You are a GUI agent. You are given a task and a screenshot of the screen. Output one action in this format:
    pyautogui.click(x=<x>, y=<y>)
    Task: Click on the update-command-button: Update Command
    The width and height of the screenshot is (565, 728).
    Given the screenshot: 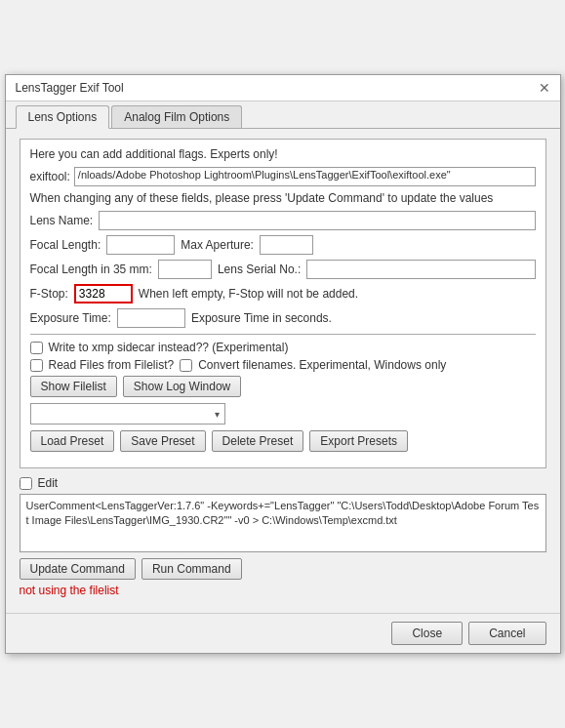 What is the action you would take?
    pyautogui.click(x=78, y=569)
    